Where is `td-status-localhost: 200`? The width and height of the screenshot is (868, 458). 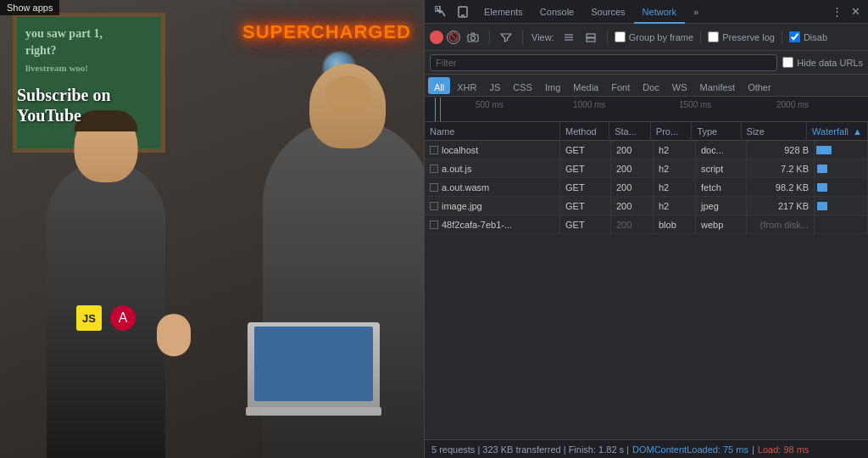 td-status-localhost: 200 is located at coordinates (632, 150).